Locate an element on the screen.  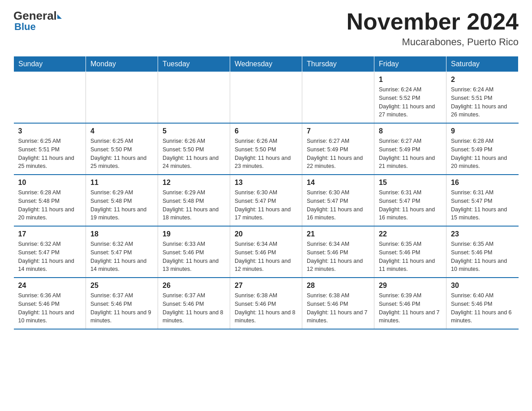
day-info: Sunrise: 6:24 AMSunset: 5:52 PMDaylight:… is located at coordinates (410, 102).